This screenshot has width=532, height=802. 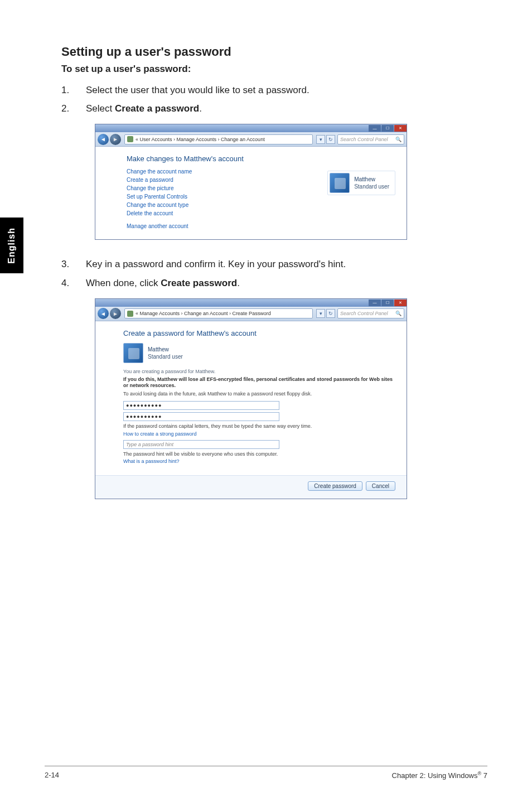 I want to click on warning-text: If you do this, Matthew will lose all EF…, so click(x=259, y=383).